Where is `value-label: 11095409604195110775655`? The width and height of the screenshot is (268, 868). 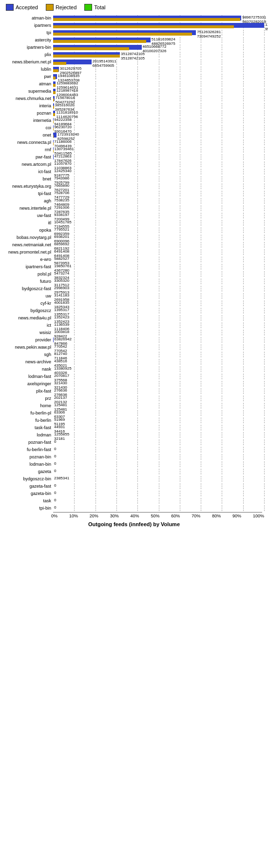
value-label: 11095409604195110775655 is located at coordinates (266, 27).